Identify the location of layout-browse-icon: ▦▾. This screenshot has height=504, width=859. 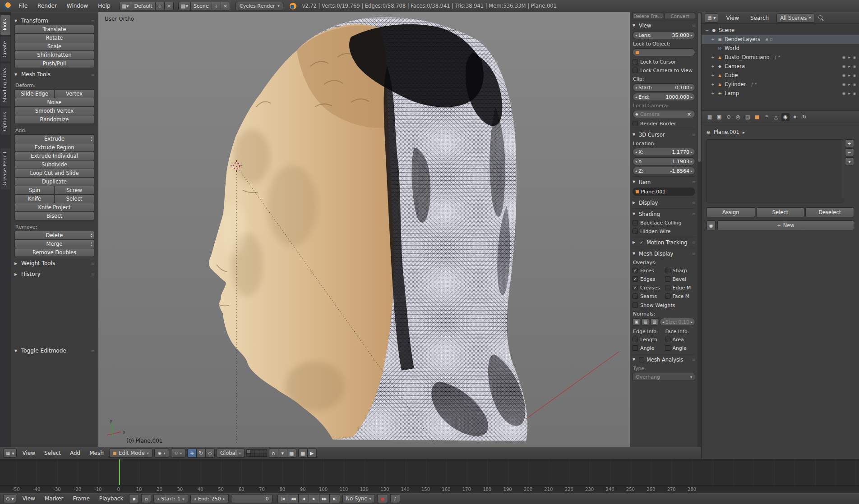
(125, 6).